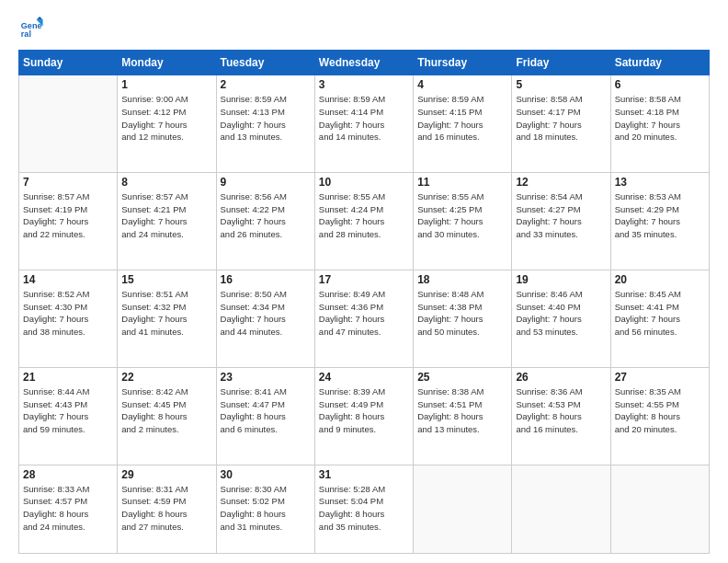 This screenshot has height=563, width=728. I want to click on calendar-cell: 6Sunrise: 8:58 AM Sunset: 4:18 PM Daylig…, so click(660, 124).